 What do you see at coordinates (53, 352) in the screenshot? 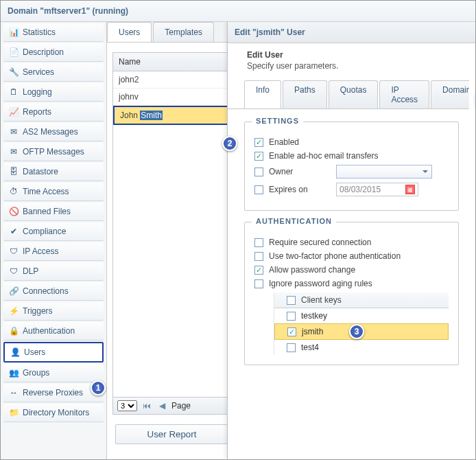
I see `sidebar-item-users: 👤Users` at bounding box center [53, 352].